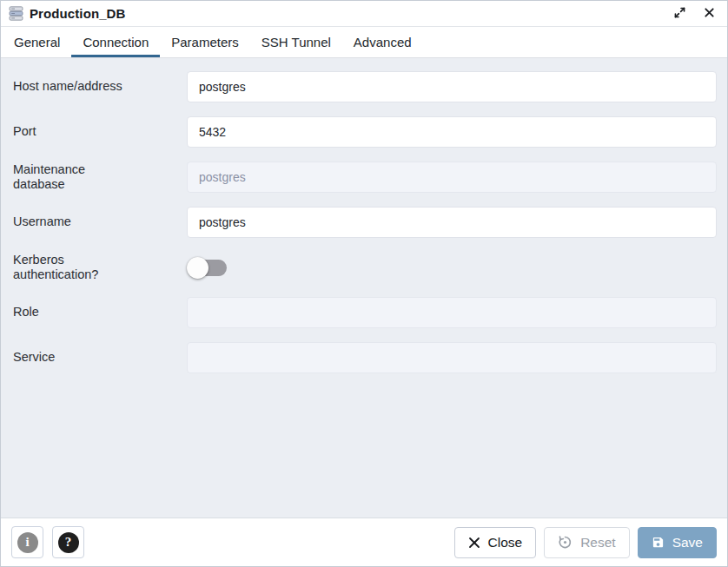 Image resolution: width=728 pixels, height=567 pixels. I want to click on footer-right: Close Reset Save, so click(586, 543).